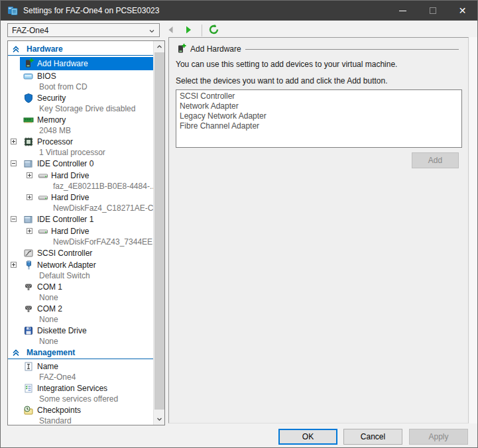 This screenshot has width=478, height=448. Describe the element at coordinates (81, 342) in the screenshot. I see `tree-item-sublabel: None` at that location.